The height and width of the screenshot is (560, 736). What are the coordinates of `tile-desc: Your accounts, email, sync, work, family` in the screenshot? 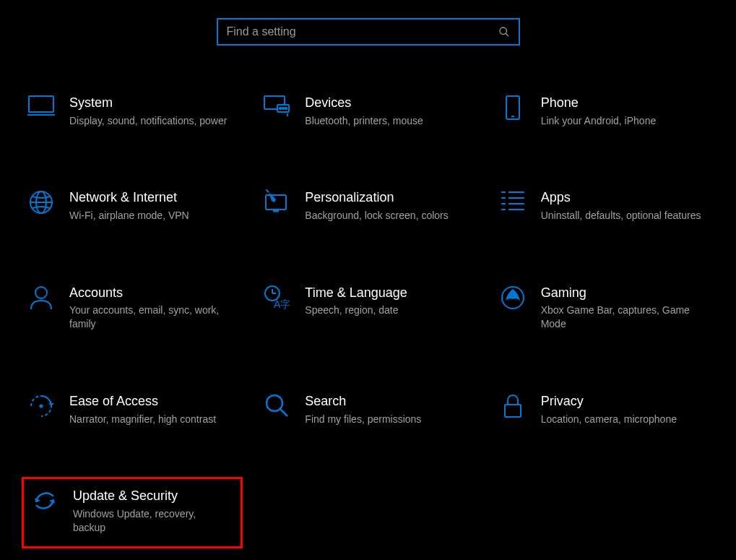 It's located at (150, 317).